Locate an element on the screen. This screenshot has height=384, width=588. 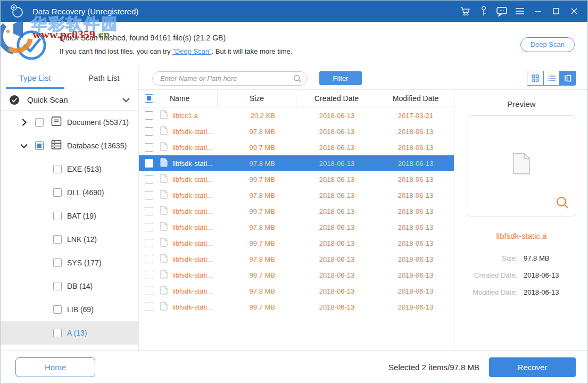
tree-subtype-item: BAT (19) is located at coordinates (69, 216).